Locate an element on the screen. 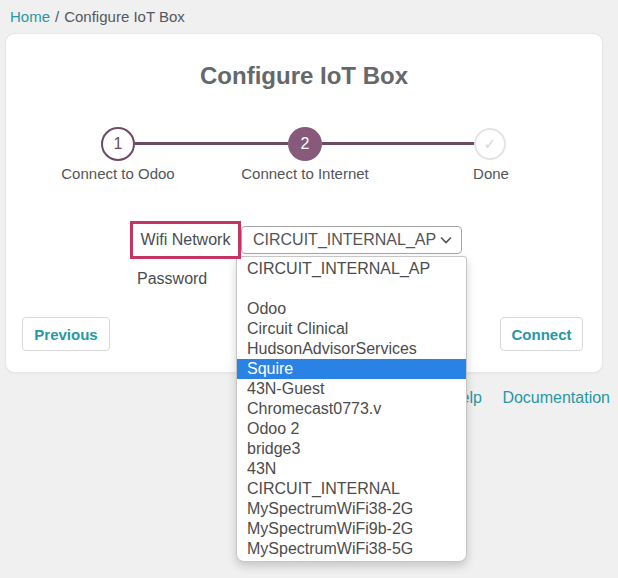 This screenshot has width=618, height=578. wifi-network-select: CIRCUIT_INTERNAL_AP is located at coordinates (352, 240).